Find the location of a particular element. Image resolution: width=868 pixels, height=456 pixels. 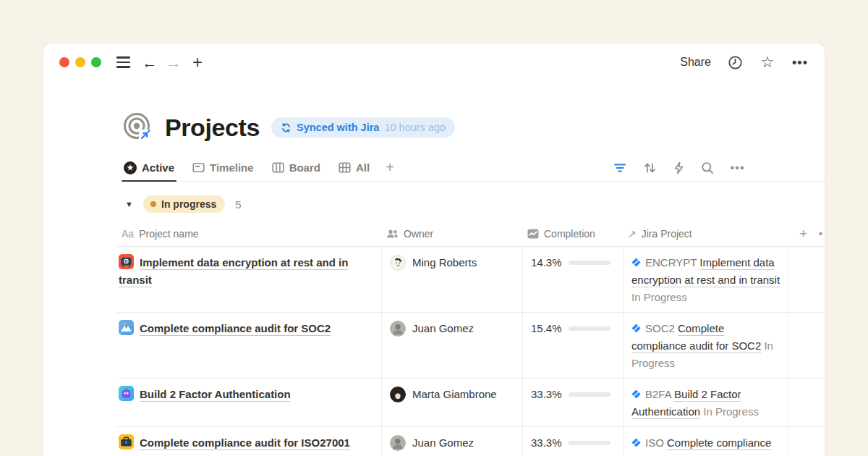

forward-arrow-icon: → is located at coordinates (174, 62).